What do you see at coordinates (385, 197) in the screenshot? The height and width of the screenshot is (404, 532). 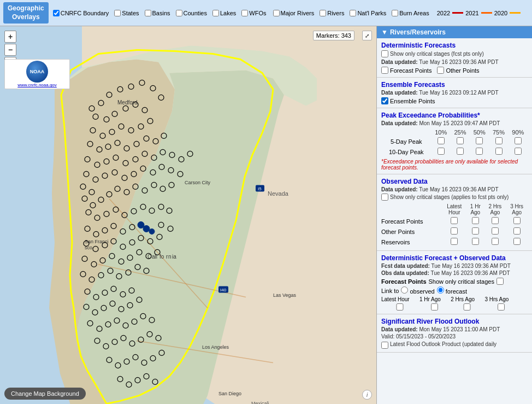 I see `show-critical-obs-checkbox` at bounding box center [385, 197].